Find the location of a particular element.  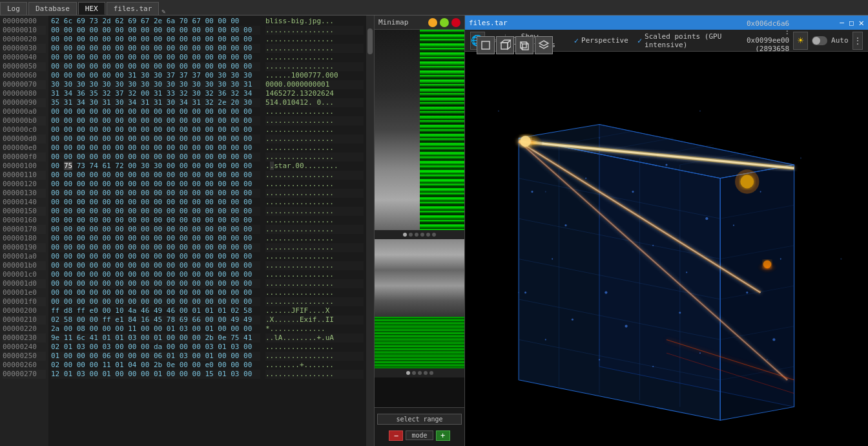

minimap-images is located at coordinates (420, 199).